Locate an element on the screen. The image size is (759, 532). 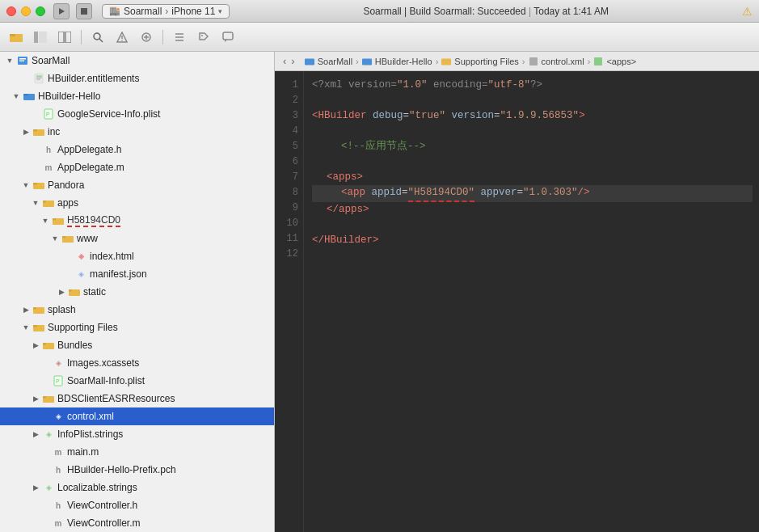
tag-small-icon is located at coordinates (598, 61).